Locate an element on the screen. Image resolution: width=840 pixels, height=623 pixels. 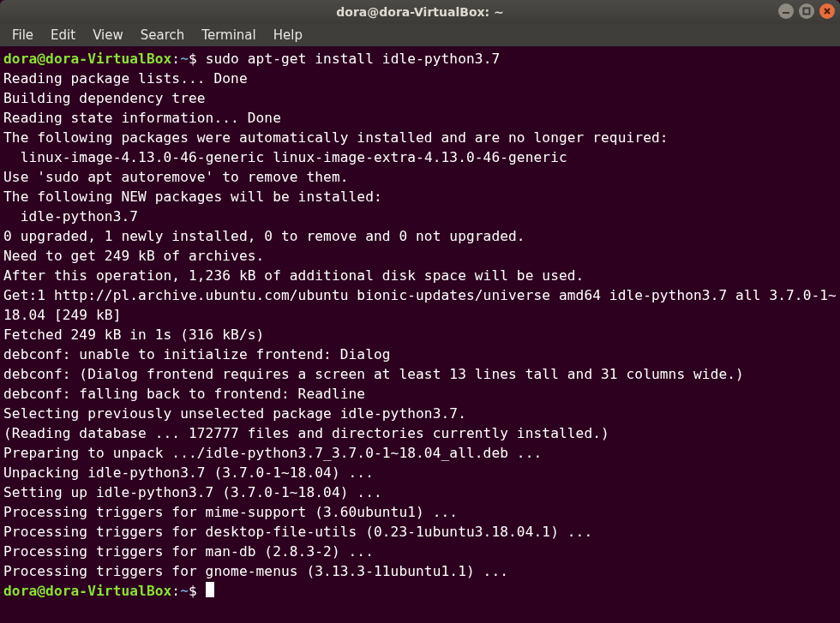
terminal-line: idle-python3.7 is located at coordinates (420, 216).